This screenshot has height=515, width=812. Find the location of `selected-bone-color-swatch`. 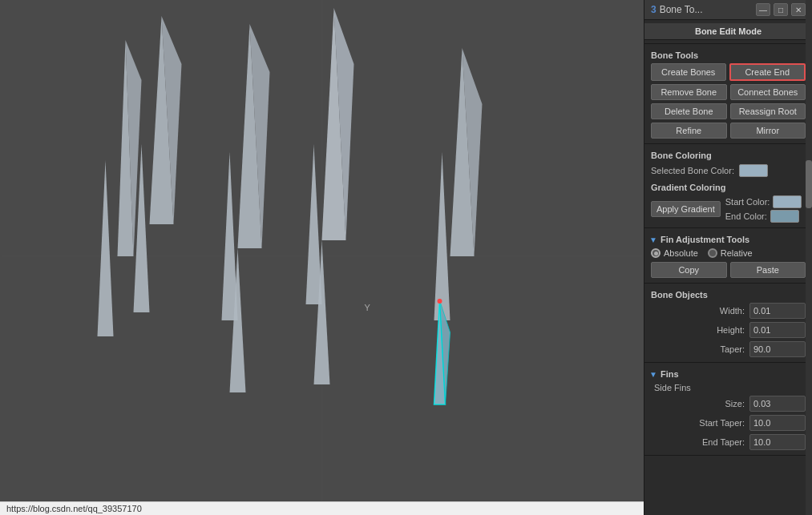

selected-bone-color-swatch is located at coordinates (753, 171).